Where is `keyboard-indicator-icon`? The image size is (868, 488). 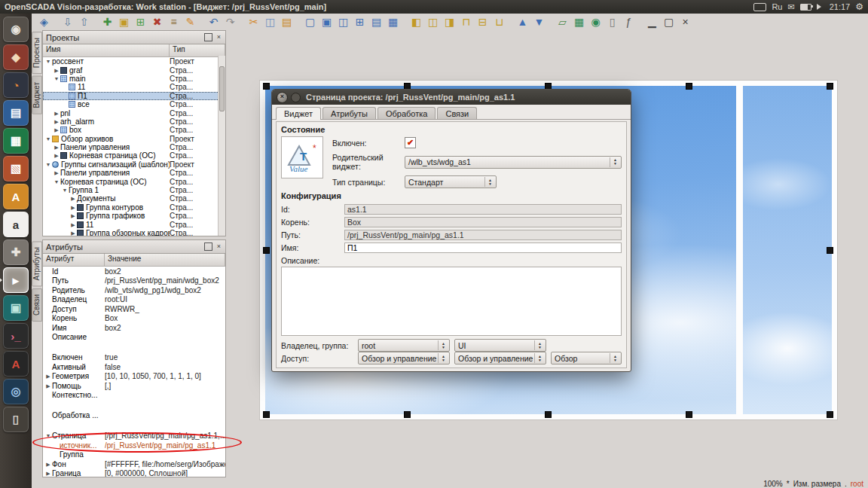 keyboard-indicator-icon is located at coordinates (760, 8).